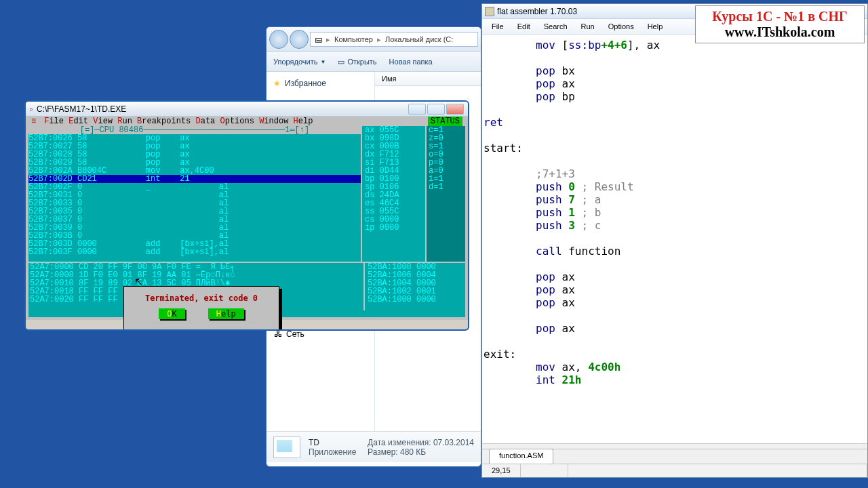  I want to click on td-close-button, so click(455, 109).